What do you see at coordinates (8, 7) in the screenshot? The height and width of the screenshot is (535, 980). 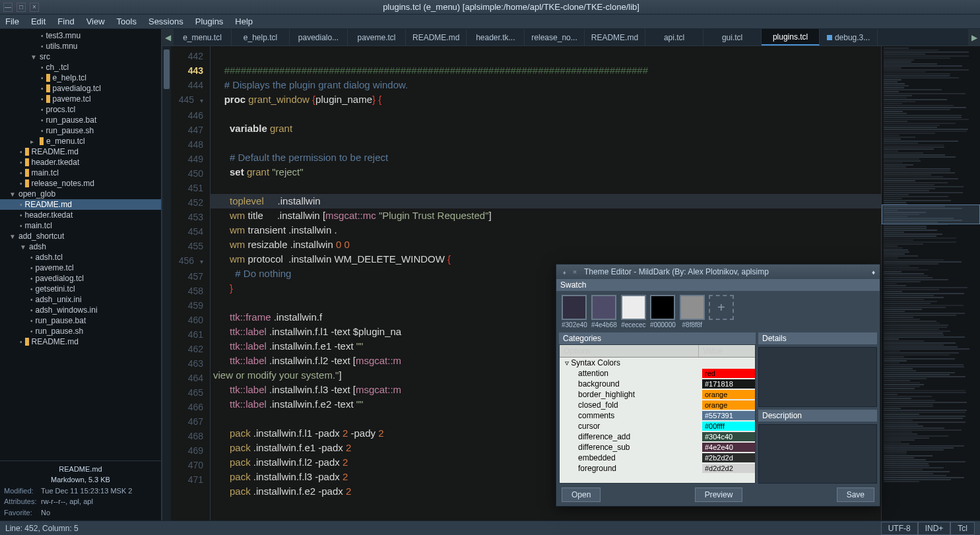 I see `minimize-icon: —` at bounding box center [8, 7].